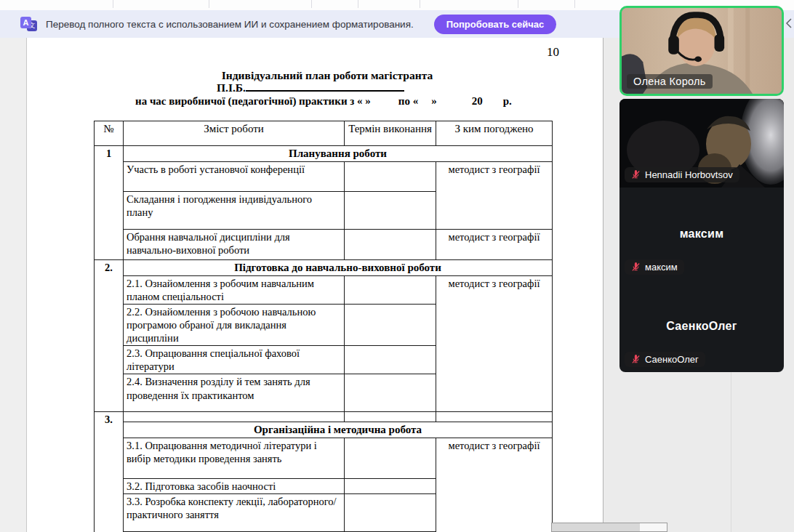  Describe the element at coordinates (702, 234) in the screenshot. I see `video-tile-maksym: максим максим` at that location.